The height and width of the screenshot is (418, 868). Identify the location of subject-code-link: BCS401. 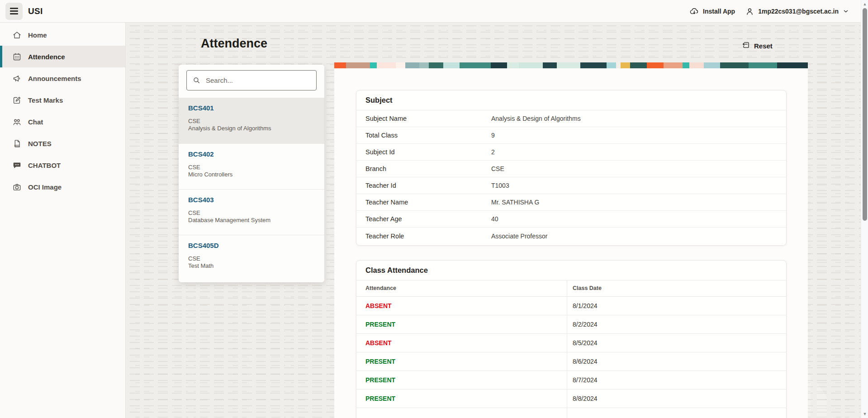
(251, 108).